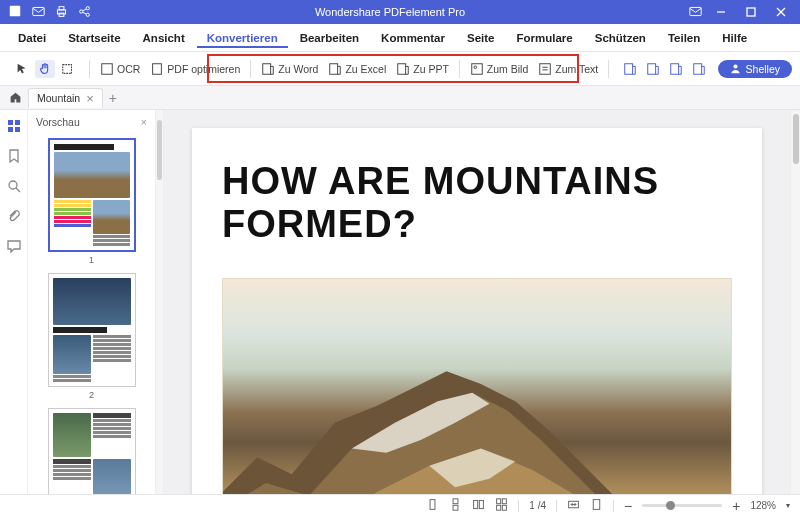 The width and height of the screenshot is (800, 516). Describe the element at coordinates (14, 156) in the screenshot. I see `bookmark-icon` at that location.